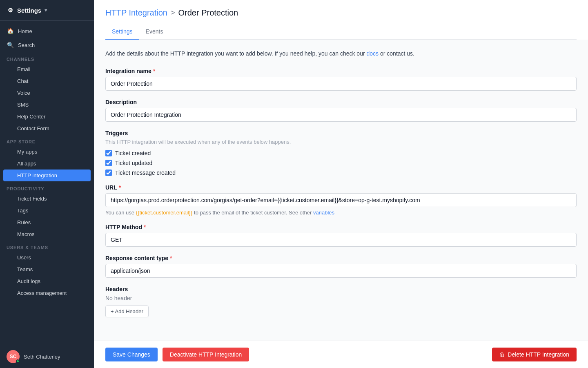 This screenshot has height=368, width=588. What do you see at coordinates (341, 200) in the screenshot?
I see `url-input` at bounding box center [341, 200].